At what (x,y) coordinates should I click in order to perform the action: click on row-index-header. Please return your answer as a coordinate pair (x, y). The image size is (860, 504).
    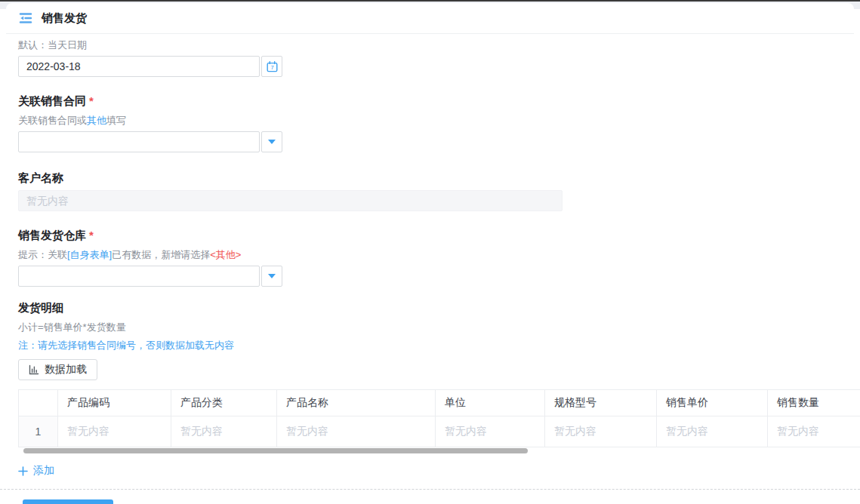
    Looking at the image, I should click on (39, 403).